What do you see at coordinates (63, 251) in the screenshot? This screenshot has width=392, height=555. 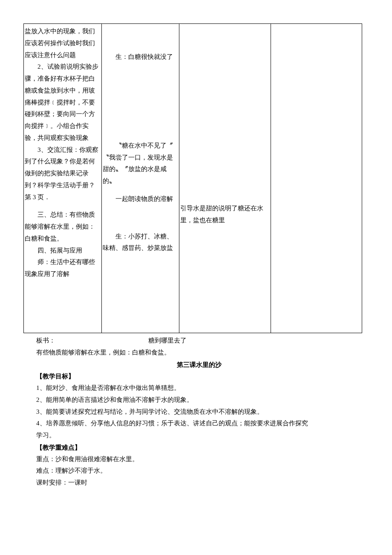 I see `paragraph: 四、拓展与应用` at bounding box center [63, 251].